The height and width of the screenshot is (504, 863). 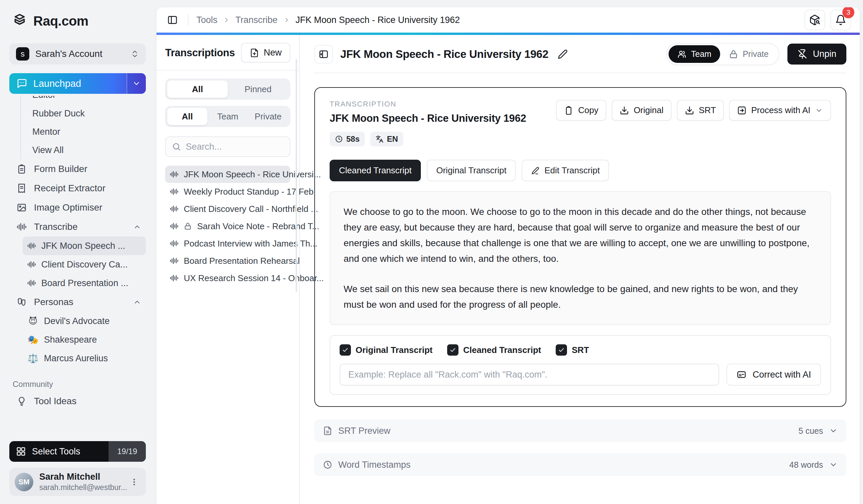 I want to click on transcript-view-tabs: Cleaned Transcript Original Transcript E…, so click(x=580, y=170).